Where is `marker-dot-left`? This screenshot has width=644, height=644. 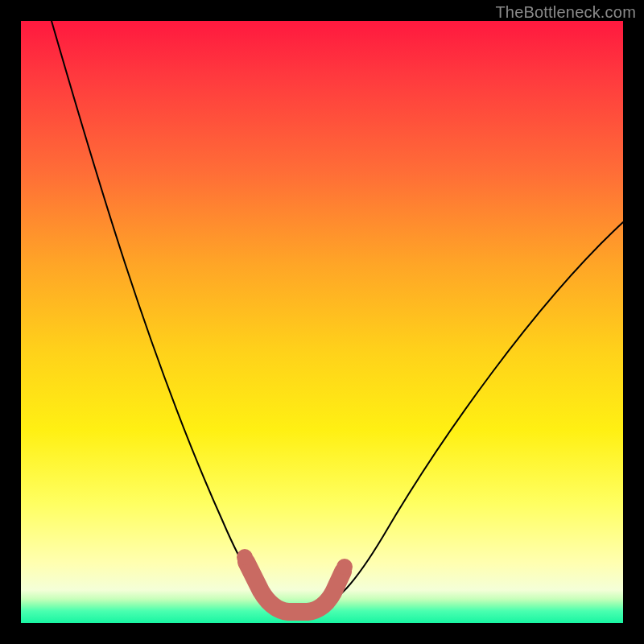 marker-dot-left is located at coordinates (245, 557).